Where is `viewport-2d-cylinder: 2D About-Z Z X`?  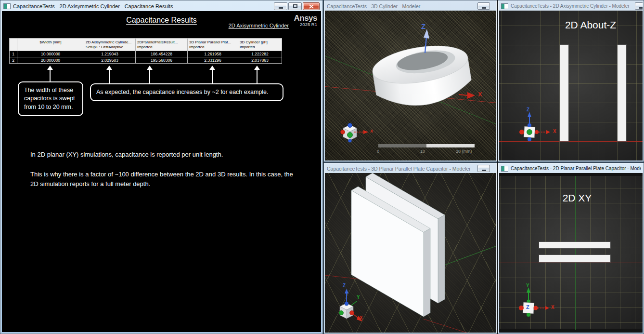 viewport-2d-cylinder: 2D About-Z Z X is located at coordinates (571, 86).